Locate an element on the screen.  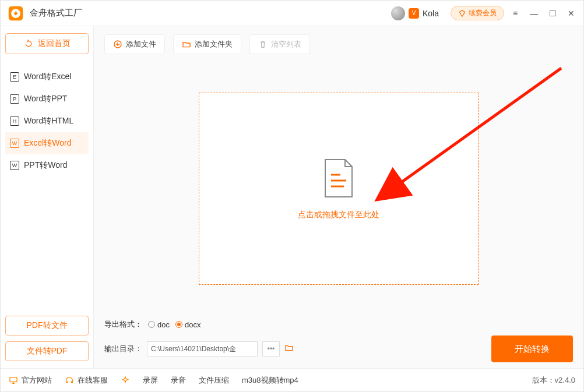
titlebar: 金舟格式工厂 V Kola 续费会员 ≡ — ☐ ✕ is located at coordinates (292, 13).